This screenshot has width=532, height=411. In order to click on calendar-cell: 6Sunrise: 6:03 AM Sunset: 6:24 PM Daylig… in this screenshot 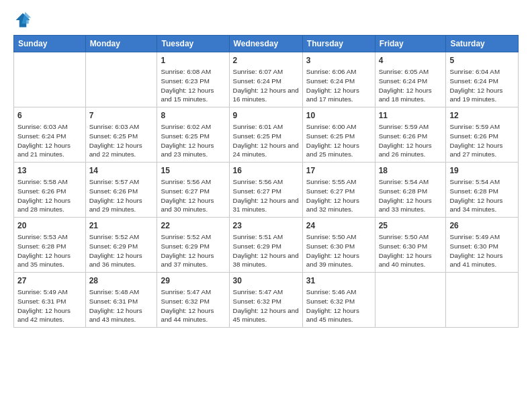, I will do `click(50, 135)`.